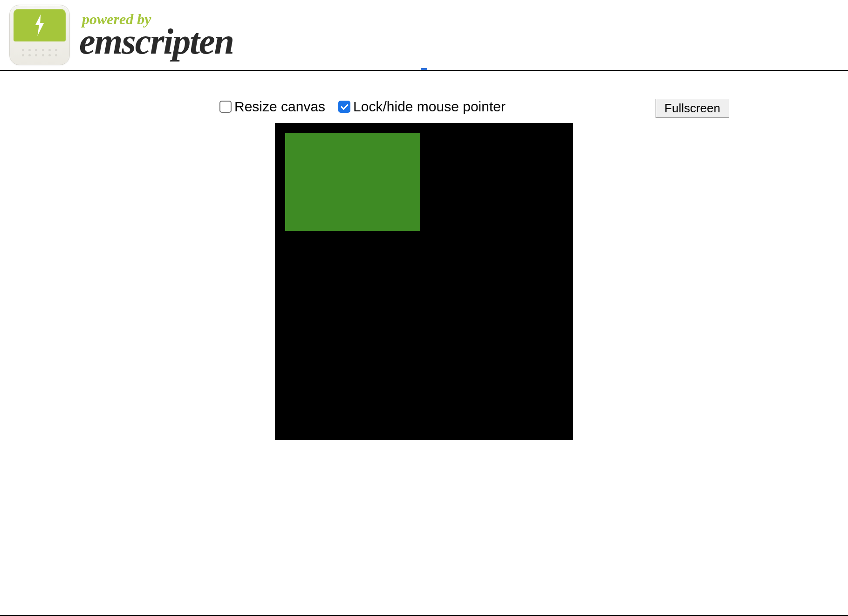 The height and width of the screenshot is (616, 848). I want to click on resize-canvas-checkbox, so click(226, 107).